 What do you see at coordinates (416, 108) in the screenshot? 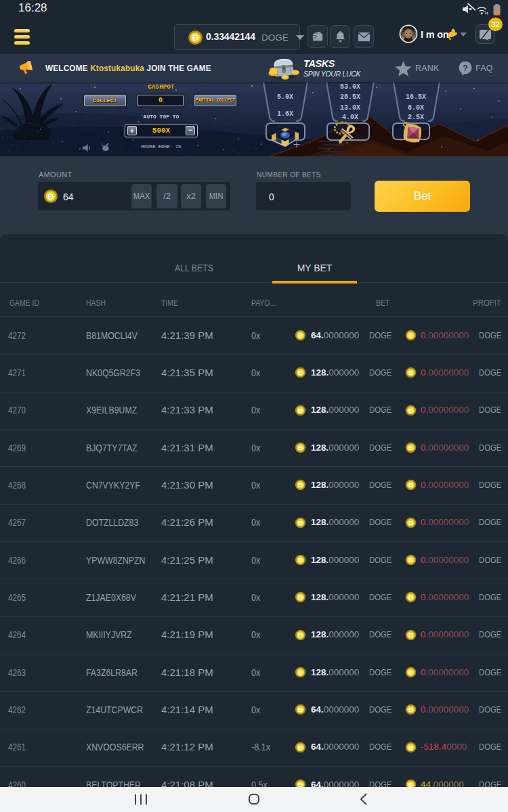
I see `svg-text: 8.0X` at bounding box center [416, 108].